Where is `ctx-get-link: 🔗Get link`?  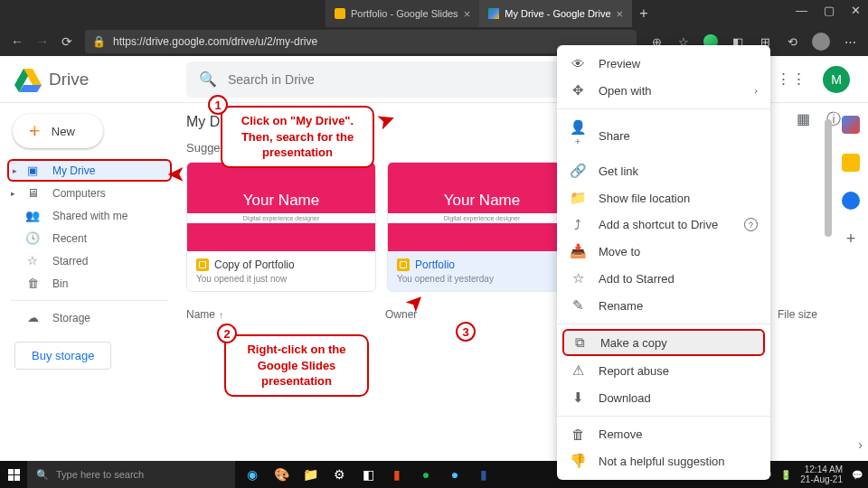 ctx-get-link: 🔗Get link is located at coordinates (664, 171).